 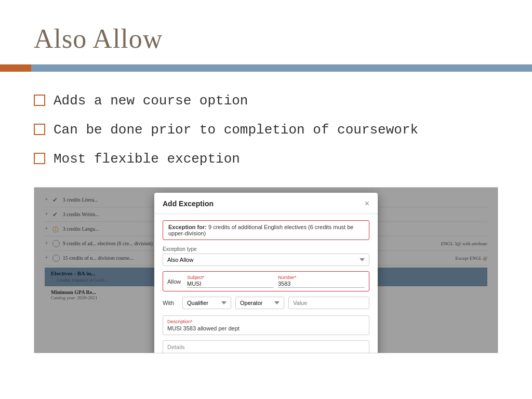 What do you see at coordinates (16, 68) in the screenshot?
I see `accent-bar-orange` at bounding box center [16, 68].